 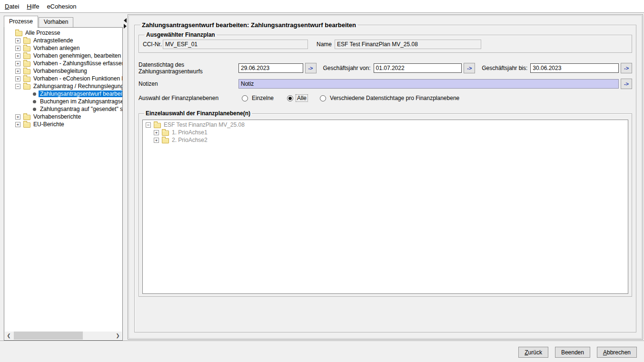 I want to click on tree-item: +Antragstellende, so click(x=63, y=40).